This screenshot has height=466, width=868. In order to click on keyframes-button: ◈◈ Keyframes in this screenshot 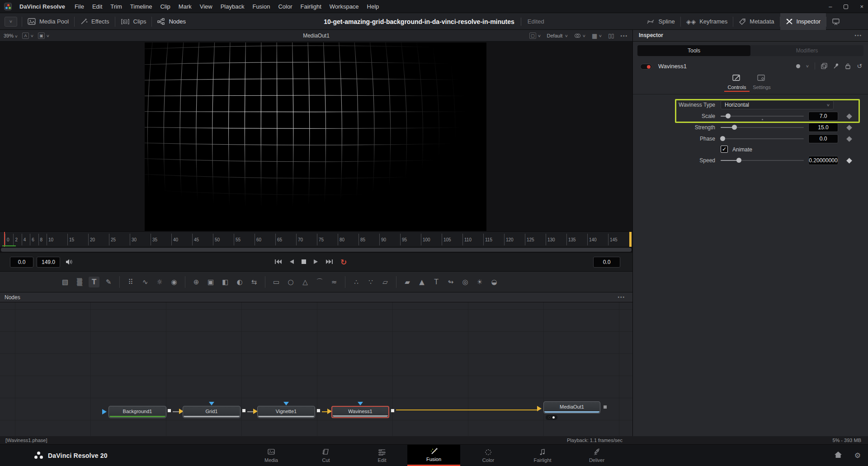, I will do `click(707, 22)`.